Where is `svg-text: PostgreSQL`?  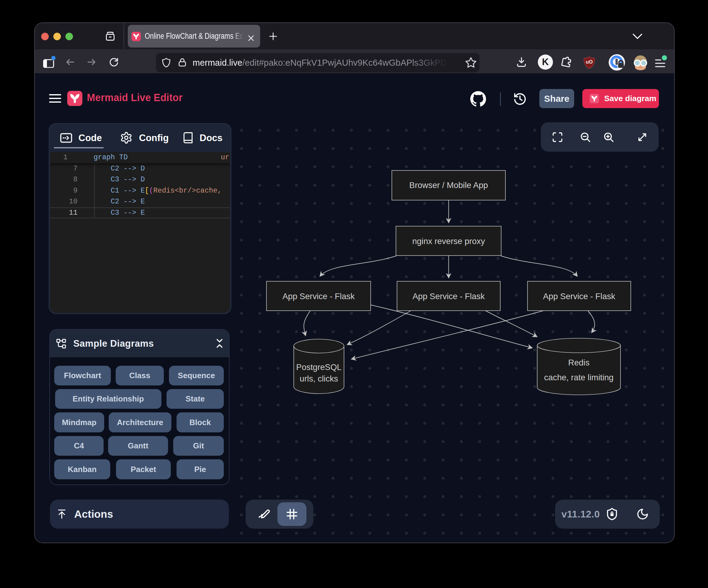 svg-text: PostgreSQL is located at coordinates (319, 367).